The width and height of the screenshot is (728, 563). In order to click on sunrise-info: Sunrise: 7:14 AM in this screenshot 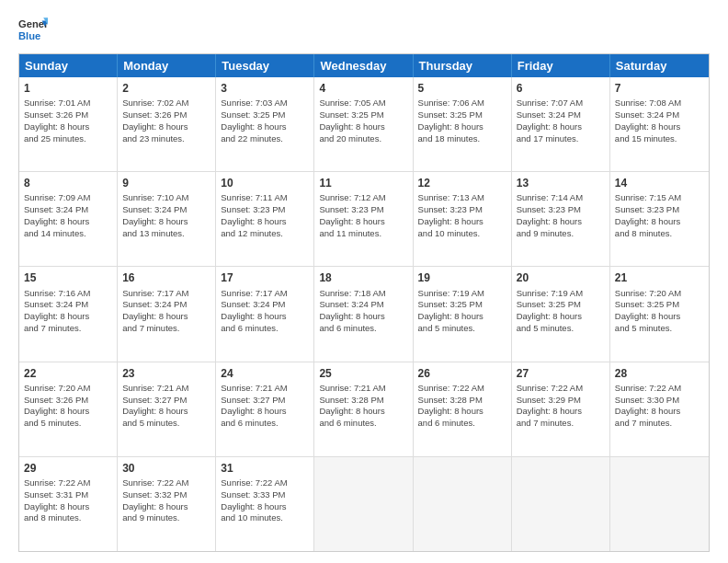, I will do `click(550, 197)`.